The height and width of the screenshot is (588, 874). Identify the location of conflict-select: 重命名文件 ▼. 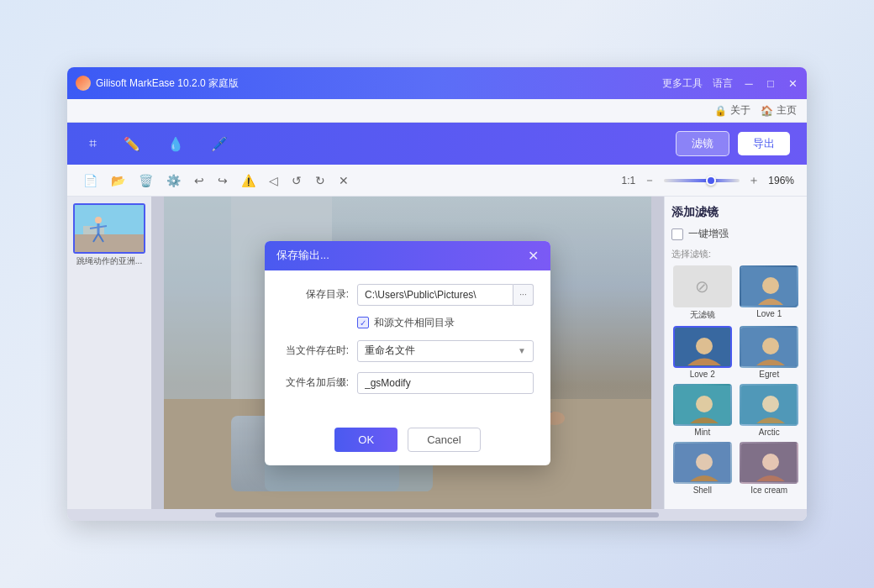
(445, 351).